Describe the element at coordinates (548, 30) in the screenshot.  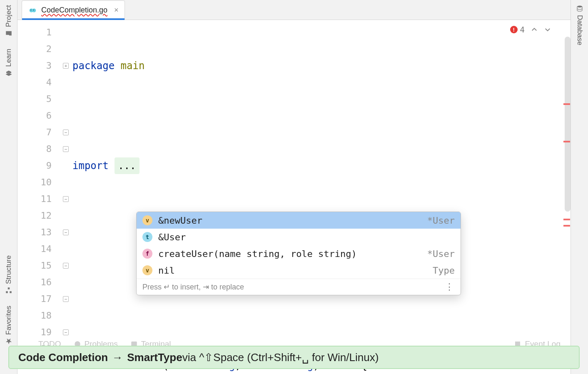
I see `chevron-down-icon` at that location.